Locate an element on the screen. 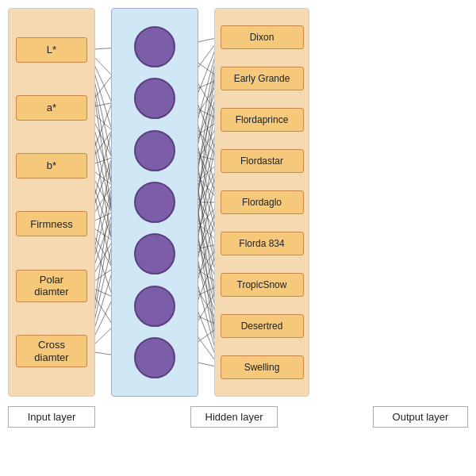 The height and width of the screenshot is (476, 476). output-node-flordastar: Flordastar is located at coordinates (262, 161).